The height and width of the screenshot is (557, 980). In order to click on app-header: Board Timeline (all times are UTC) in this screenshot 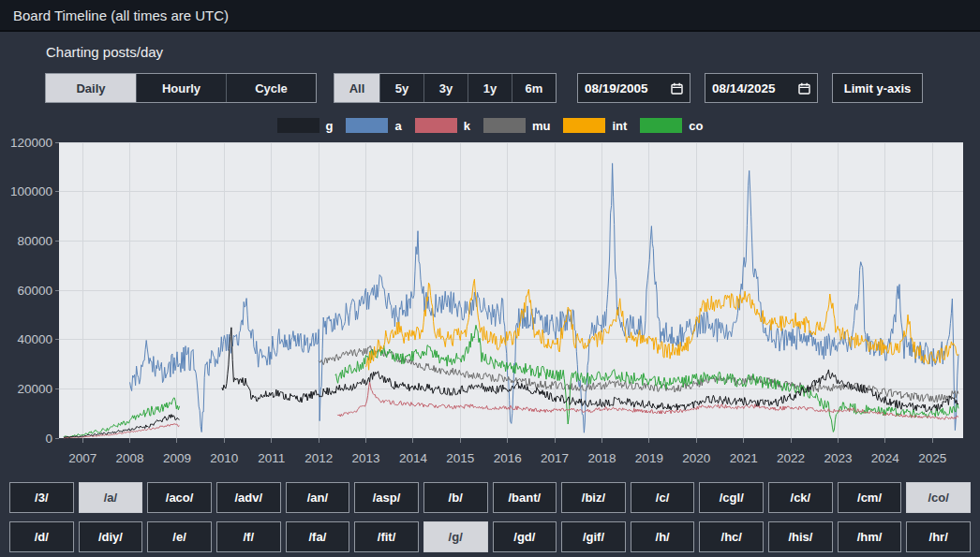, I will do `click(490, 16)`.